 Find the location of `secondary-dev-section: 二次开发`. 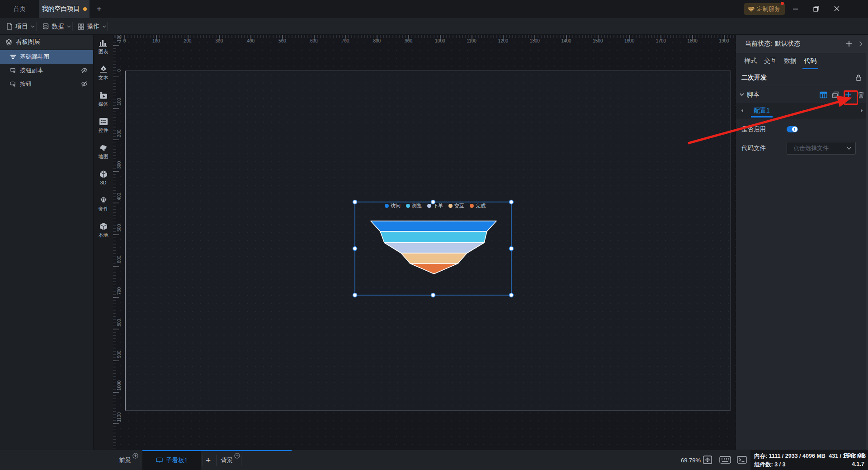

secondary-dev-section: 二次开发 is located at coordinates (802, 78).